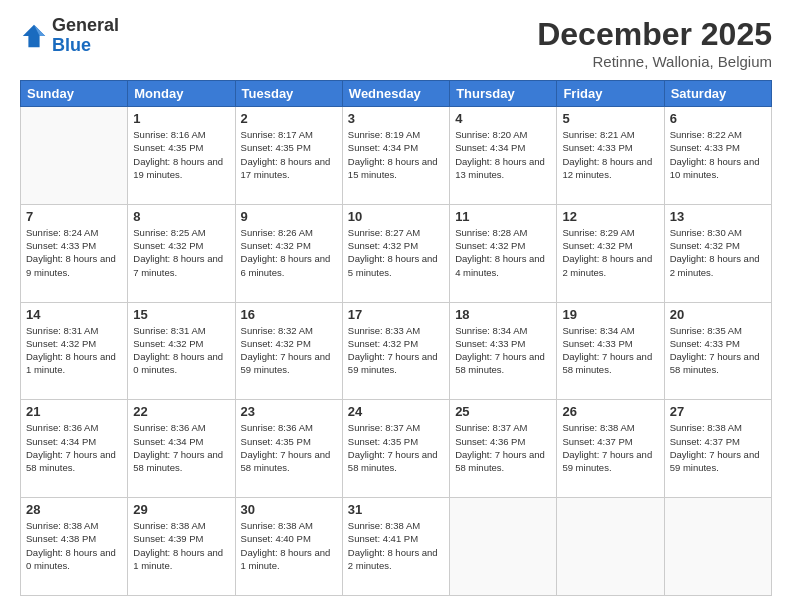  What do you see at coordinates (610, 156) in the screenshot?
I see `calendar-cell: 5Sunrise: 8:21 AM Sunset: 4:33 PM Daylig…` at bounding box center [610, 156].